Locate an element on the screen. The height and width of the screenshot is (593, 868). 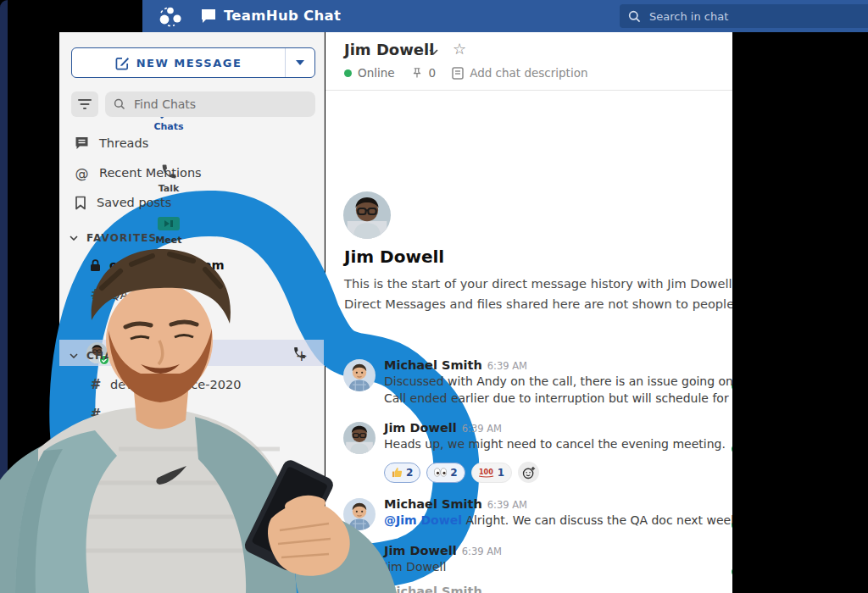
status-label: Online is located at coordinates (376, 73).